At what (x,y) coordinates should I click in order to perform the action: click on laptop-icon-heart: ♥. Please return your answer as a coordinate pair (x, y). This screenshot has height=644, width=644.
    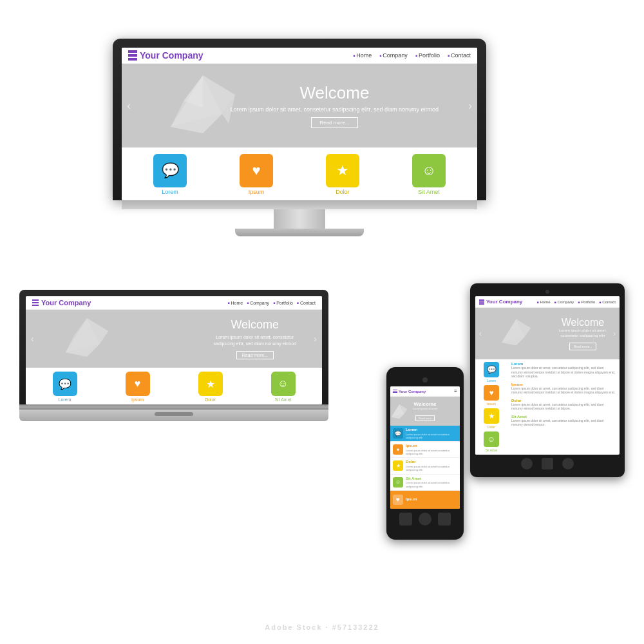
    Looking at the image, I should click on (138, 384).